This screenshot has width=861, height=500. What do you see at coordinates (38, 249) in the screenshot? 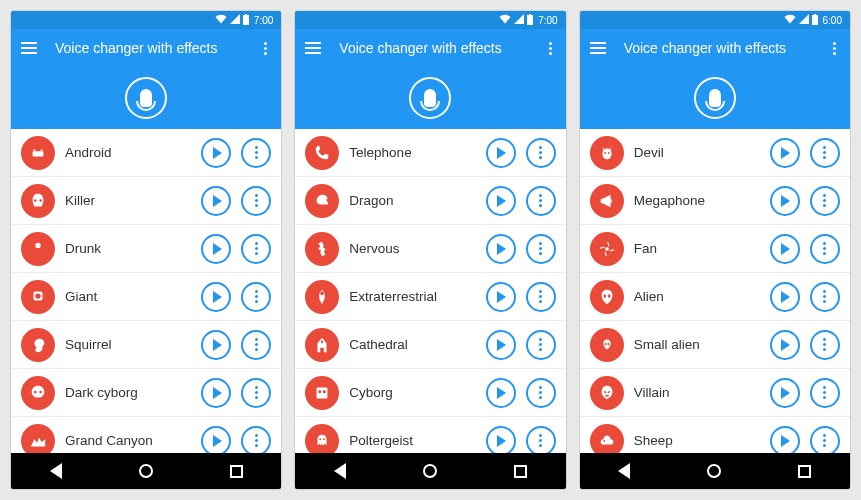
I see `drunk-icon` at bounding box center [38, 249].